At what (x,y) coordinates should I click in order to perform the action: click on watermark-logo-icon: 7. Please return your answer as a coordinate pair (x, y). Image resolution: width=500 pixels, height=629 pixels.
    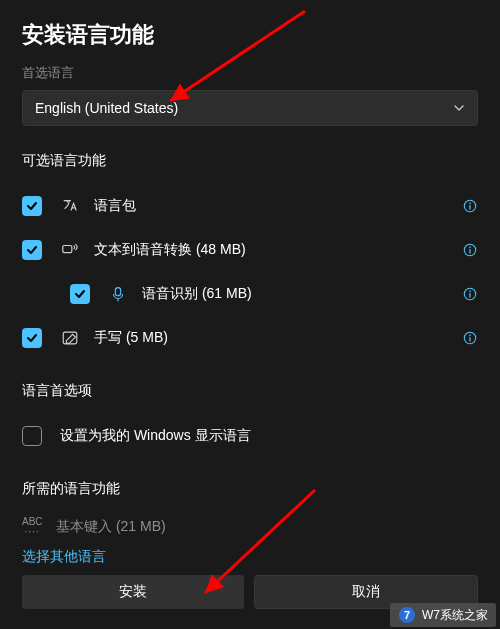
    Looking at the image, I should click on (407, 615).